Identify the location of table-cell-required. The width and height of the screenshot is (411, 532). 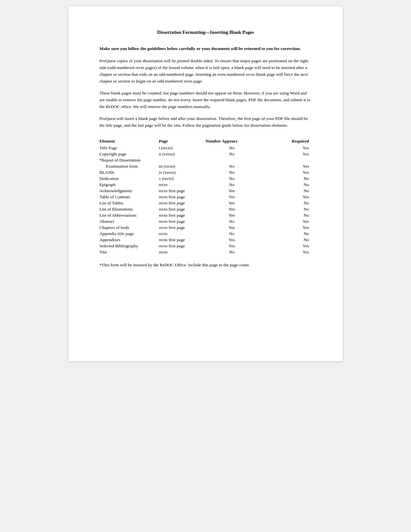
(286, 161).